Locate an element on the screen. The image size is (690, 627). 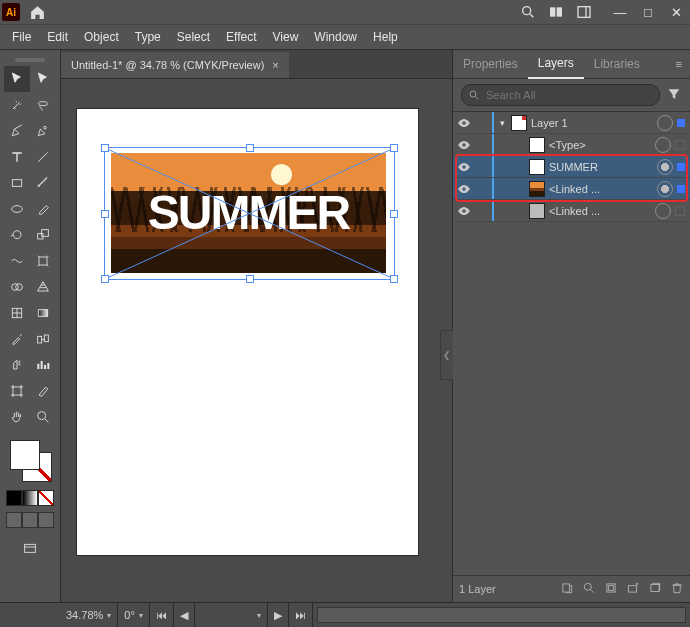
zoom-level-field: 34.78%▾ is located at coordinates (89, 615).